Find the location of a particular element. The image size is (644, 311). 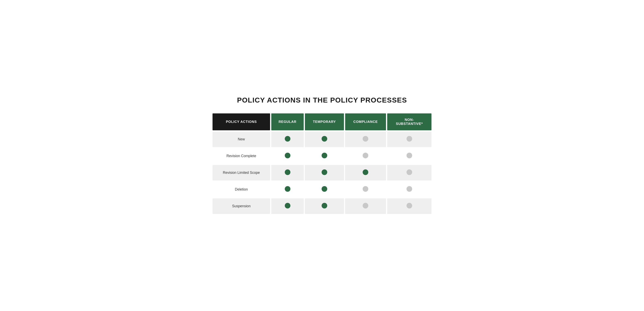

table-row: Revision Complete is located at coordinates (322, 156).